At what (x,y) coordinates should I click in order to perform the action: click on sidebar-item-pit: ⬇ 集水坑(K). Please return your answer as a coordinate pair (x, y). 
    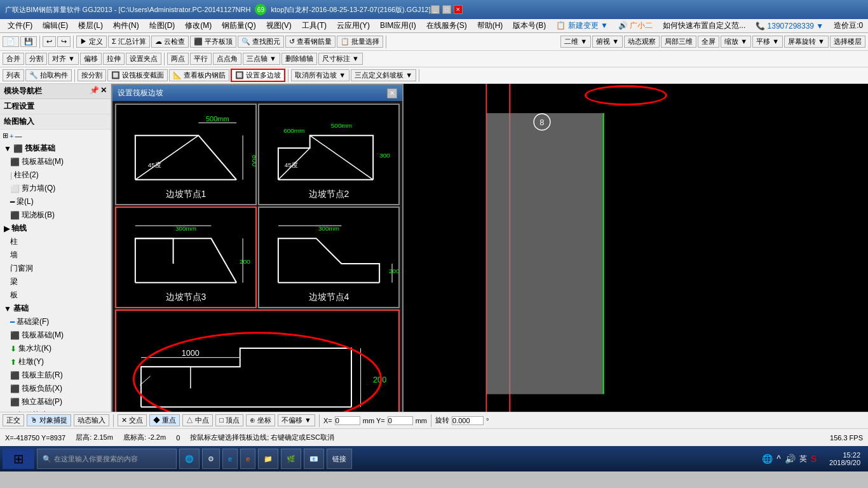
    Looking at the image, I should click on (55, 348).